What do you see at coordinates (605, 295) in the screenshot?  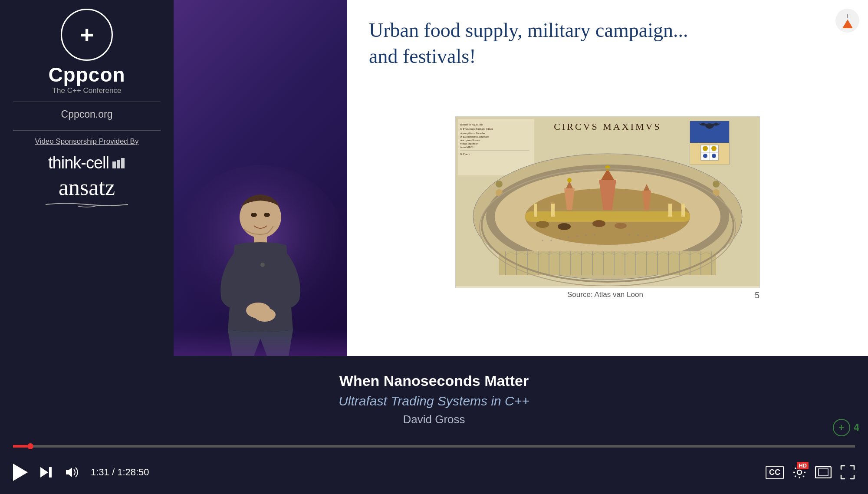 I see `image-source: Source: Atlas van Loon` at bounding box center [605, 295].